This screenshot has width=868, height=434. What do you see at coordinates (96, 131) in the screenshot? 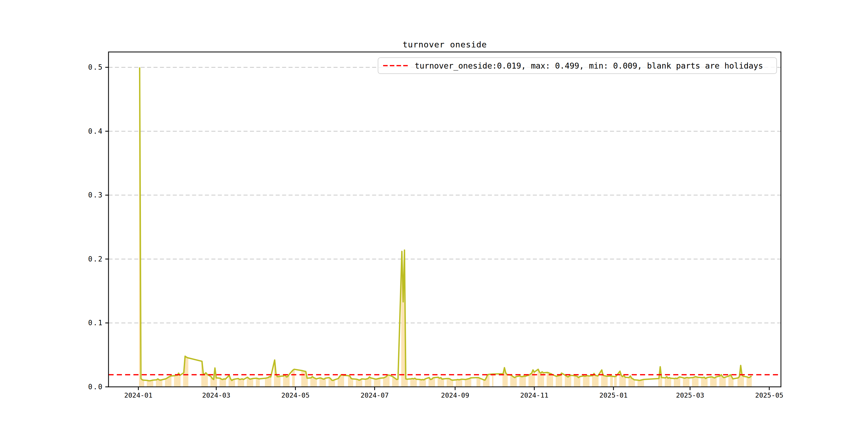
I see `y-tick-label: 0.4` at bounding box center [96, 131].